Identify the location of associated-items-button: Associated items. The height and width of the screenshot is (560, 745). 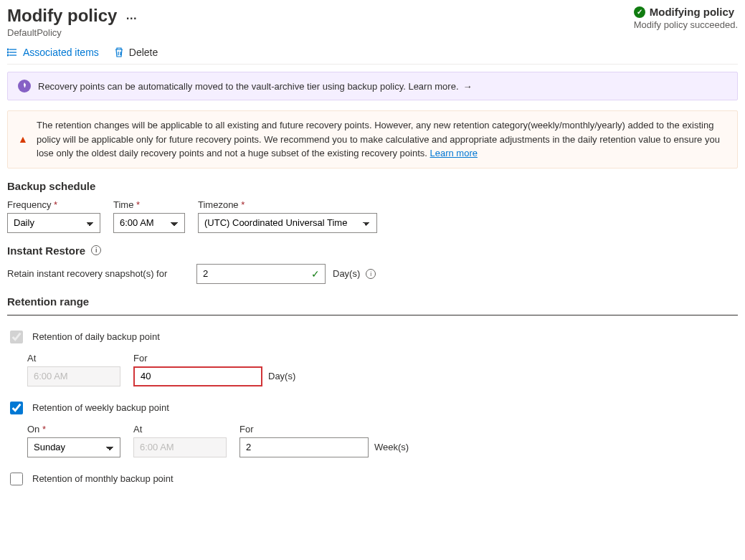
(53, 52).